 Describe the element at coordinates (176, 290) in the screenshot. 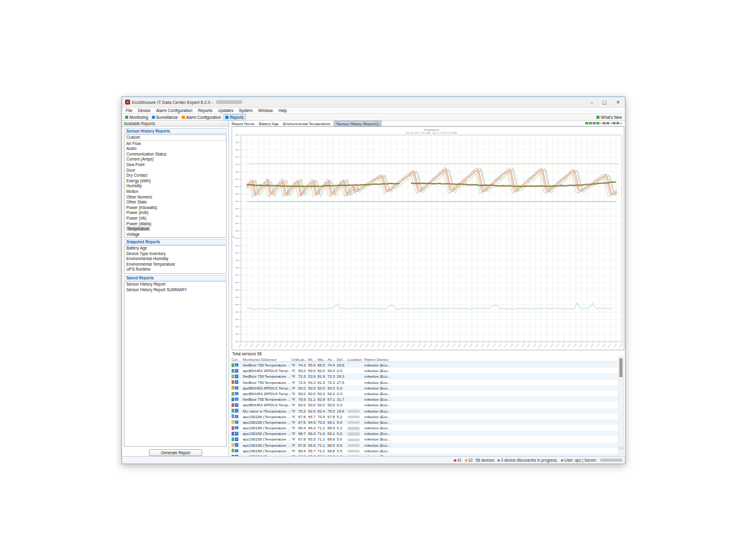

I see `report-type-sensor-history-report-summary: Sensor History Report SUMMARY` at that location.